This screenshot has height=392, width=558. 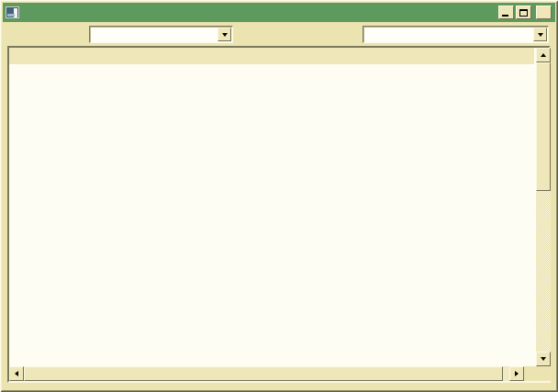 What do you see at coordinates (272, 56) in the screenshot?
I see `tree-column-headers` at bounding box center [272, 56].